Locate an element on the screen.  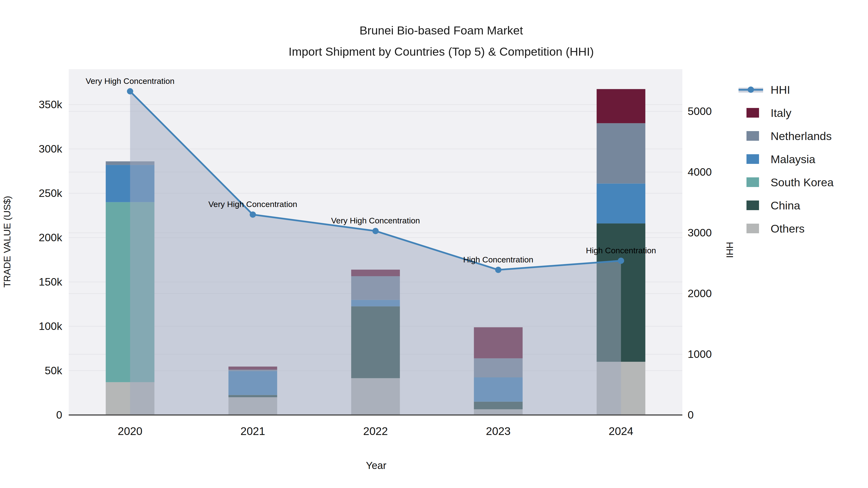
y-axis-title-right: HHI is located at coordinates (730, 250).